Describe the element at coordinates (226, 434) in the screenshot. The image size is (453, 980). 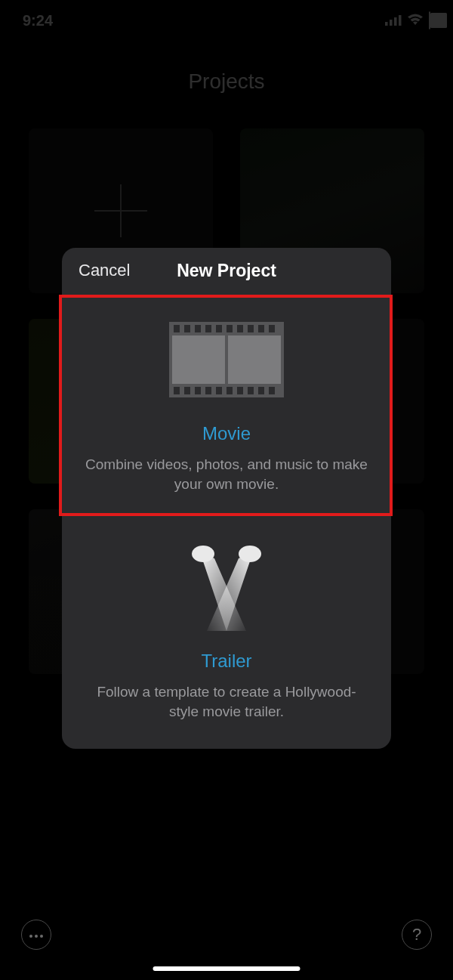
I see `movie-option-title: Movie` at that location.